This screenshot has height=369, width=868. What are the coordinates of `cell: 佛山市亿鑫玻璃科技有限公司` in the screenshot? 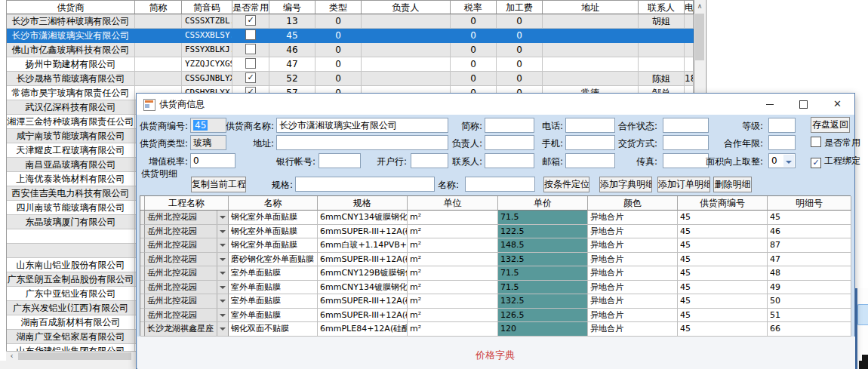 It's located at (71, 50).